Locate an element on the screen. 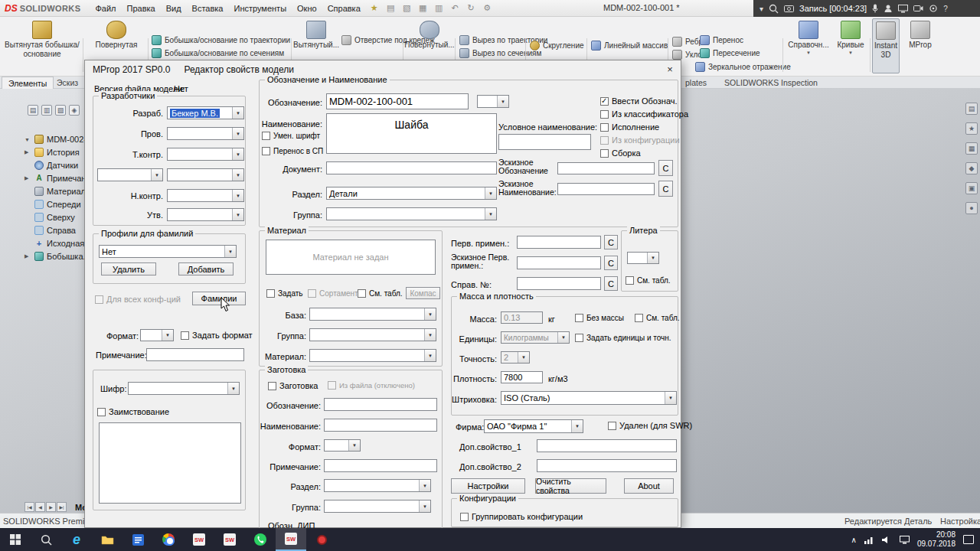 The image size is (980, 551). instant3d-button: Instant 3D is located at coordinates (886, 46).